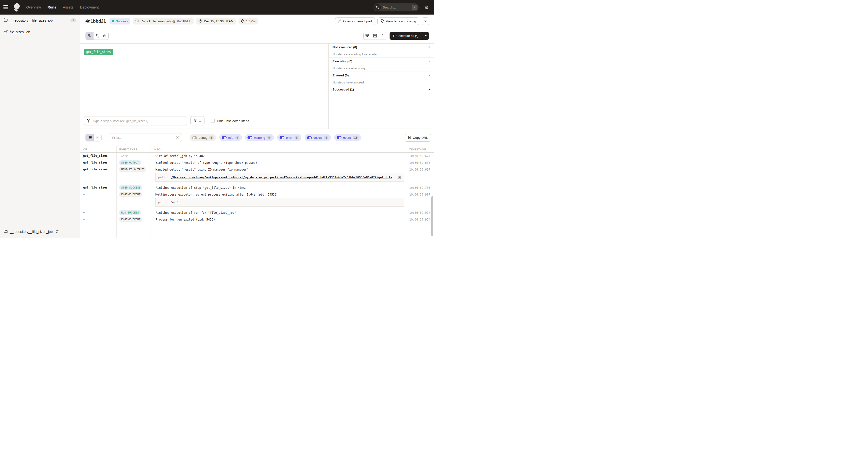 This screenshot has height=476, width=868. What do you see at coordinates (367, 36) in the screenshot?
I see `collapse-panel-down-button` at bounding box center [367, 36].